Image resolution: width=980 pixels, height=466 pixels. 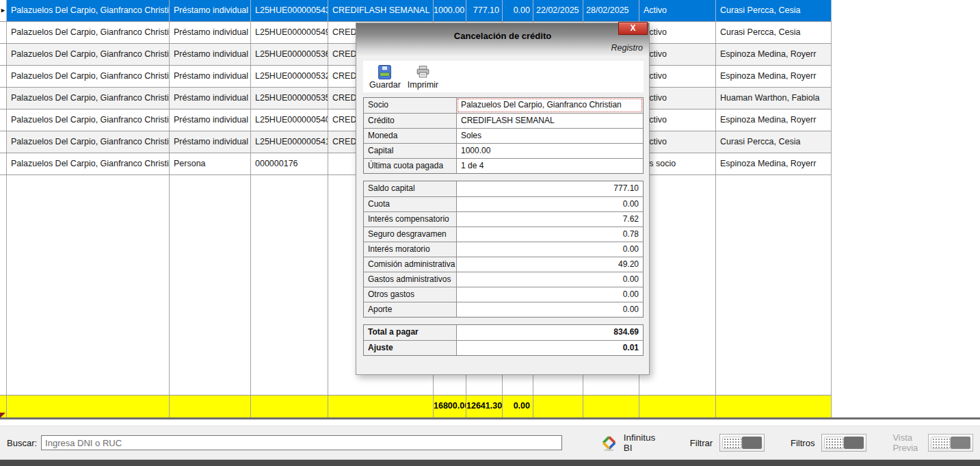 What do you see at coordinates (503, 120) in the screenshot?
I see `form-row: CréditoCREDIFLASH SEMANAL` at bounding box center [503, 120].